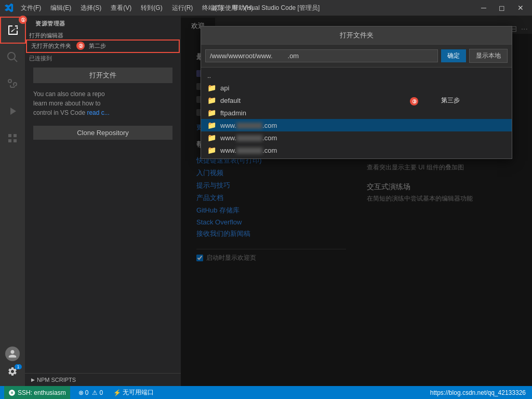 This screenshot has width=532, height=399. Describe the element at coordinates (231, 101) in the screenshot. I see `folder-name-default: default` at that location.